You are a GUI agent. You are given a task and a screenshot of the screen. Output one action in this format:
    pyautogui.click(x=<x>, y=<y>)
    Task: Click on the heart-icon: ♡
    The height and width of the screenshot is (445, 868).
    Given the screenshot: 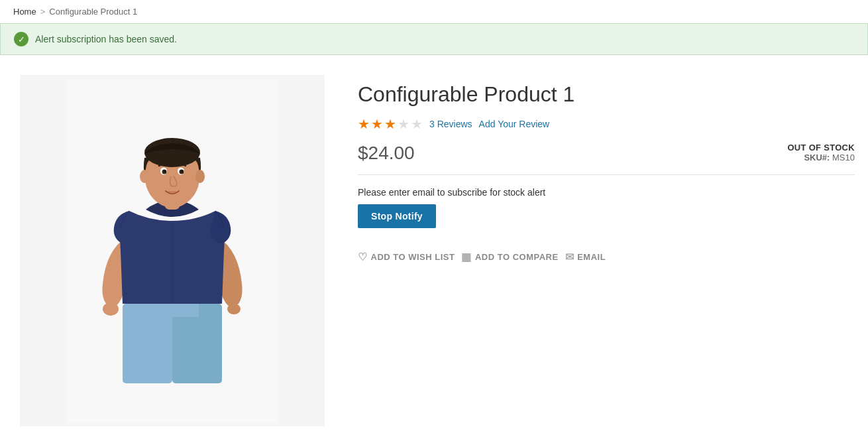 What is the action you would take?
    pyautogui.click(x=363, y=257)
    